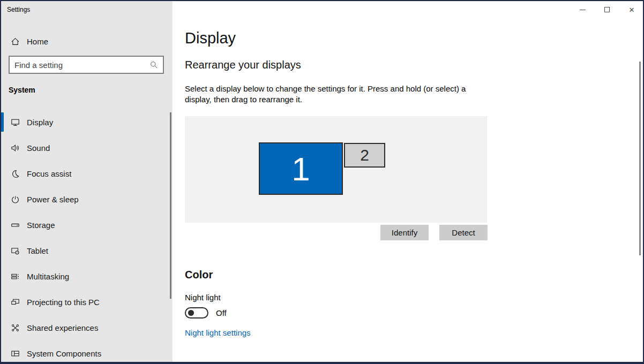 This screenshot has width=644, height=364. What do you see at coordinates (15, 199) in the screenshot?
I see `power-icon` at bounding box center [15, 199].